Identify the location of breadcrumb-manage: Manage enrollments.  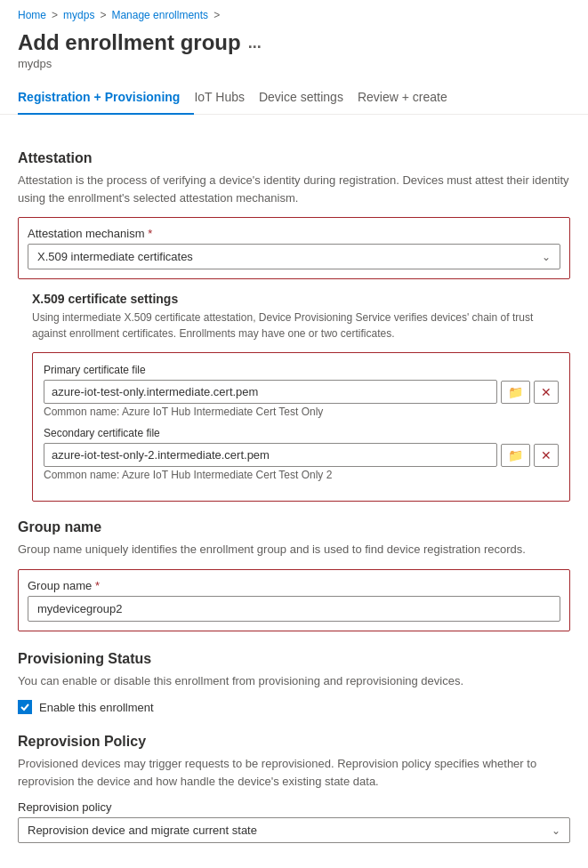
(160, 15).